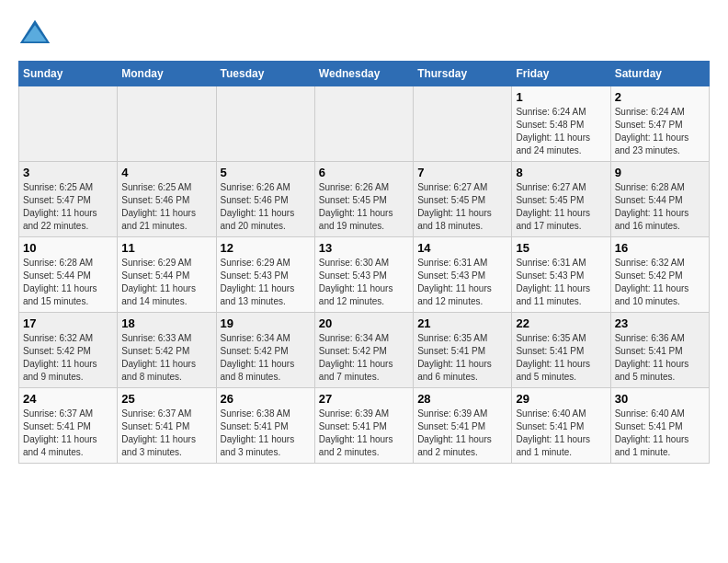 The height and width of the screenshot is (563, 728). What do you see at coordinates (660, 248) in the screenshot?
I see `day-number: 16` at bounding box center [660, 248].